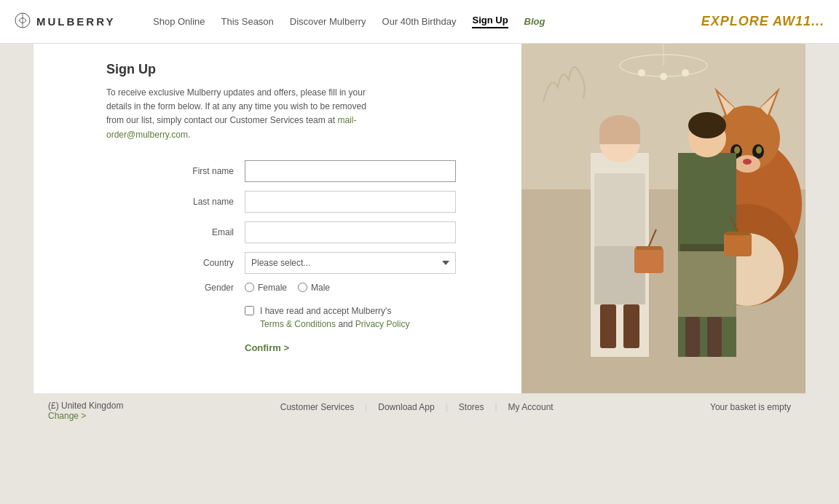 The height and width of the screenshot is (504, 839). I want to click on gender-female-label: Female, so click(272, 288).